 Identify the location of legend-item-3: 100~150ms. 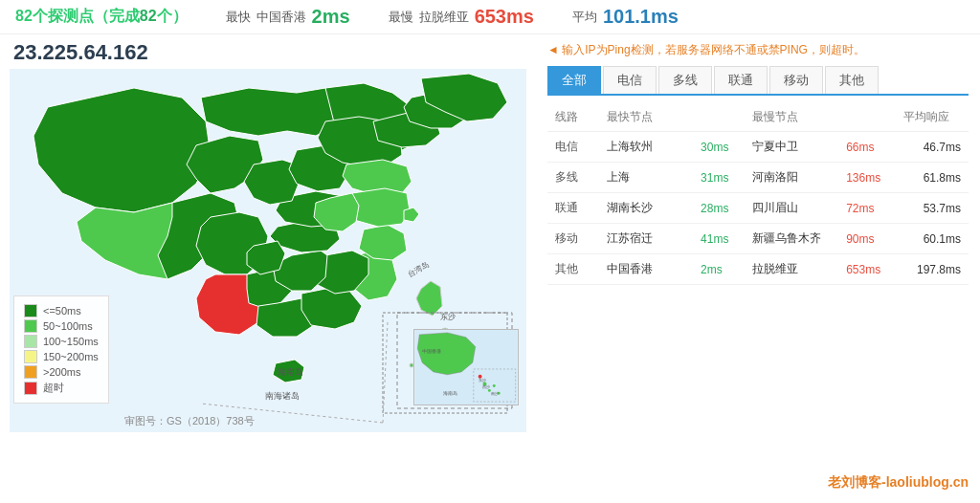
(61, 341).